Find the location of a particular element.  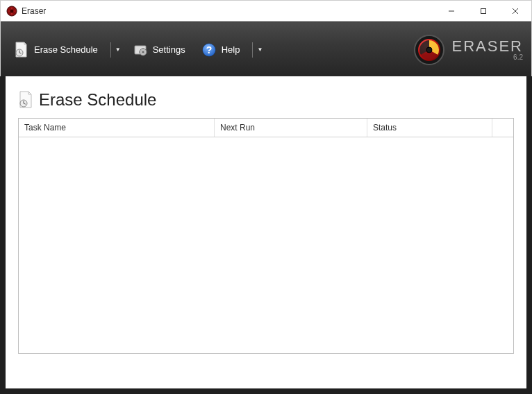

window-title: Eraser is located at coordinates (33, 11).